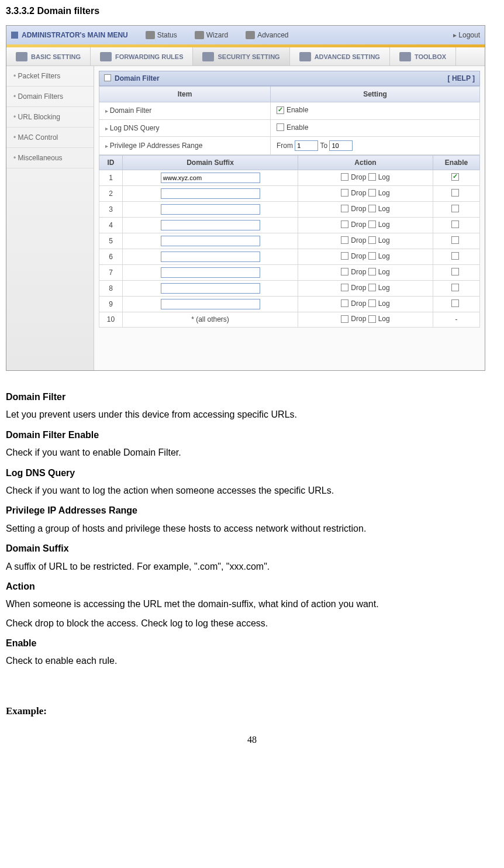 This screenshot has width=504, height=868. Describe the element at coordinates (50, 117) in the screenshot. I see `sidebar-url-blocking: URL Blocking` at that location.